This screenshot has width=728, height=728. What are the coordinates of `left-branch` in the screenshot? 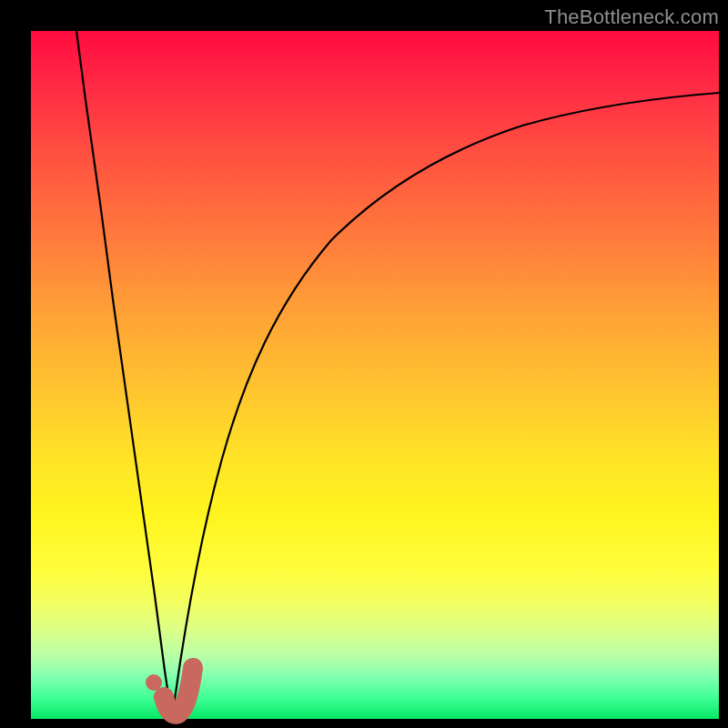 It's located at (124, 375).